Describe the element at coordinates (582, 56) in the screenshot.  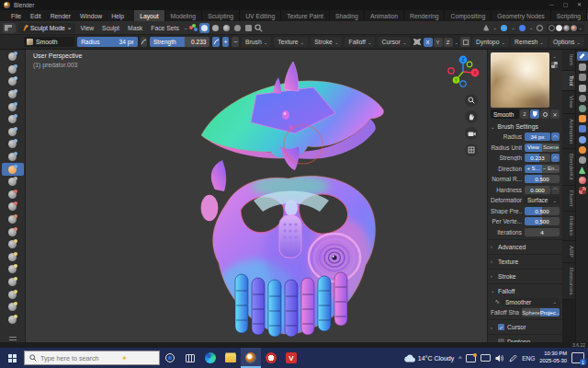
I see `tool-properties-tab` at that location.